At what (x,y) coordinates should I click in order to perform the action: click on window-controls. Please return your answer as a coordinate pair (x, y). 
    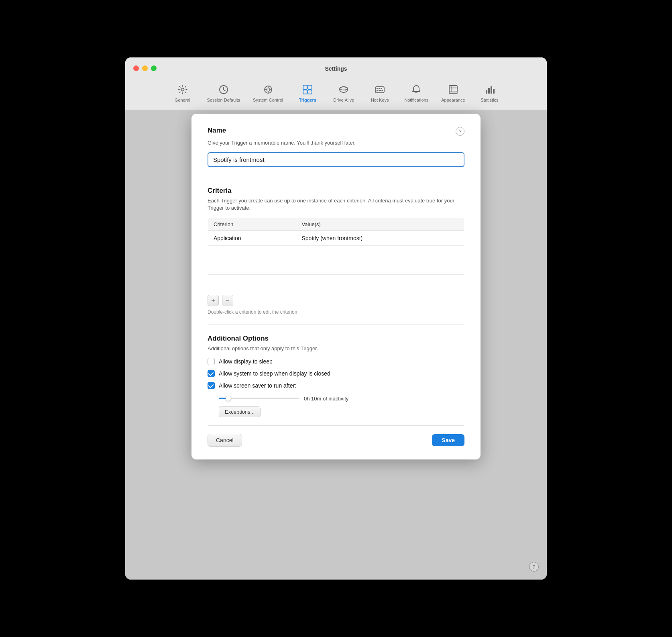
    Looking at the image, I should click on (145, 68).